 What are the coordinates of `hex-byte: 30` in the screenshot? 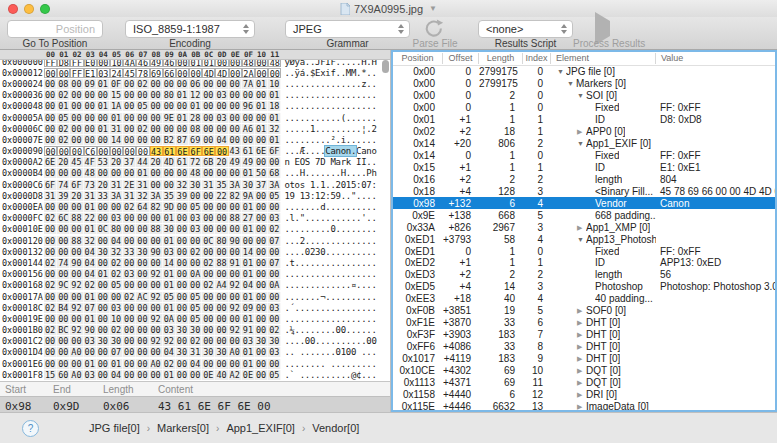 It's located at (182, 330).